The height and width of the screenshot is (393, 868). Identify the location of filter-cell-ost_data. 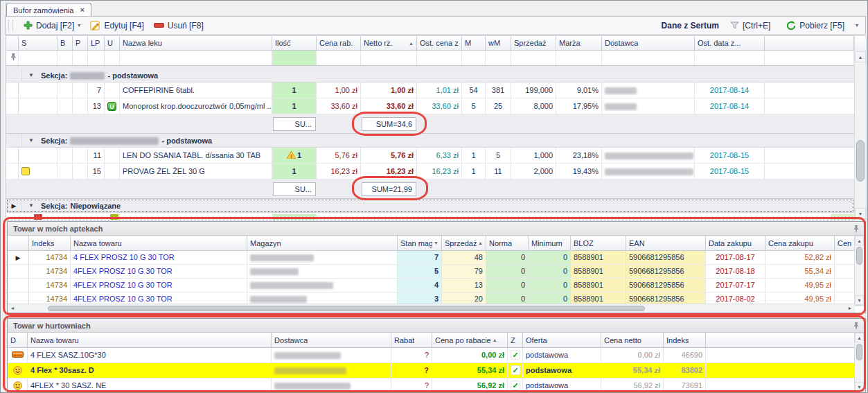
(730, 58).